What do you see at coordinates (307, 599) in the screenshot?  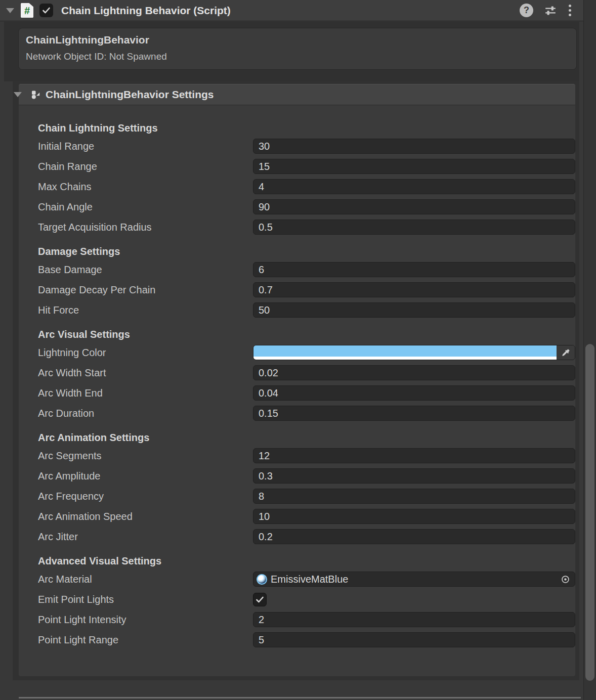 I see `property-row: Emit Point Lights` at bounding box center [307, 599].